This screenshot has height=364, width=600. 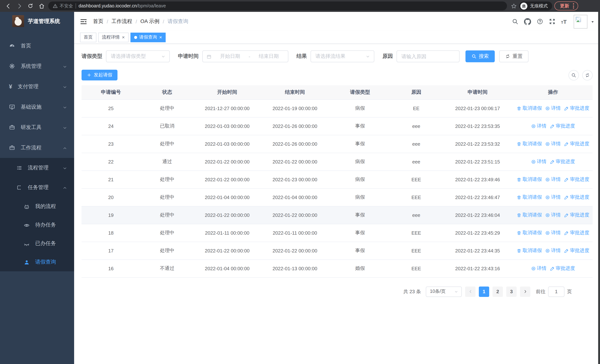 I want to click on refresh-table-button, so click(x=587, y=75).